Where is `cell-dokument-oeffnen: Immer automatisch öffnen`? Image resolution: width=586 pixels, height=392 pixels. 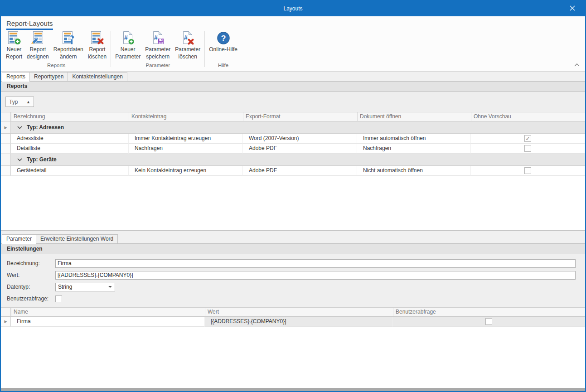
cell-dokument-oeffnen: Immer automatisch öffnen is located at coordinates (414, 139).